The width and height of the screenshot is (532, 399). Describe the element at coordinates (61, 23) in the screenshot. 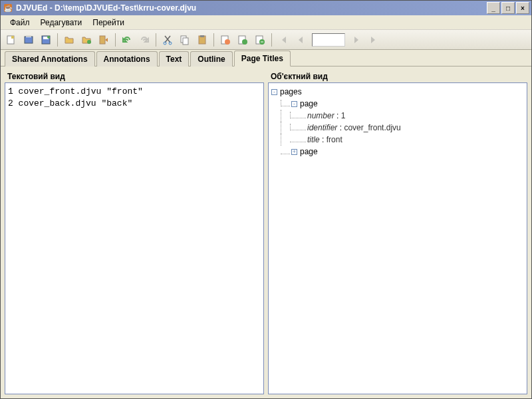

I see `menu-edit: Редагувати` at that location.